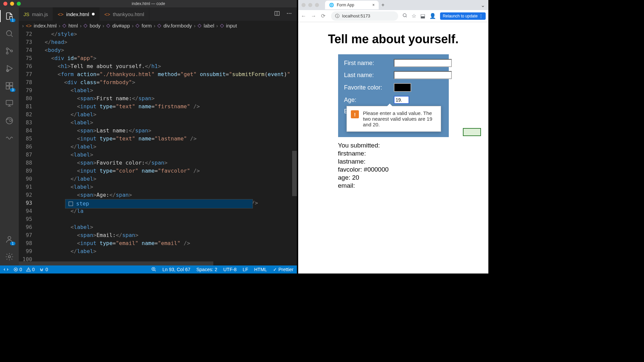  What do you see at coordinates (24, 269) in the screenshot?
I see `problems-indicator: 0 0` at bounding box center [24, 269].